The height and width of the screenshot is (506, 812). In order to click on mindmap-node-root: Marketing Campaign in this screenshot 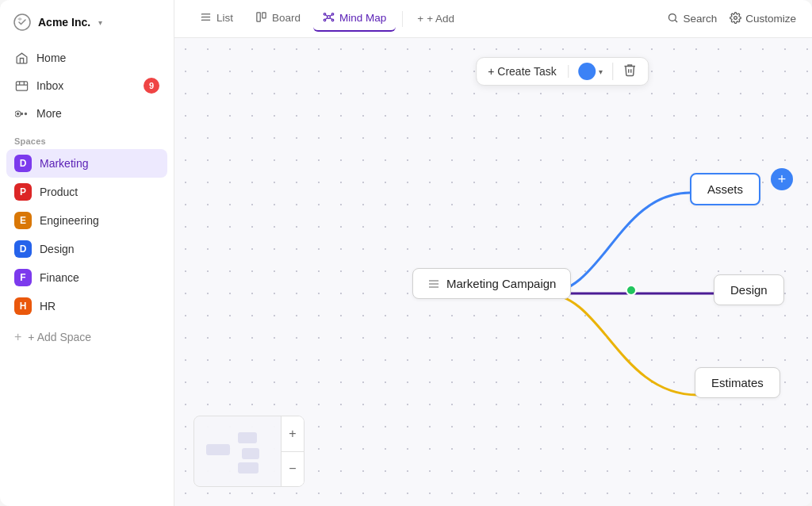, I will do `click(492, 284)`.